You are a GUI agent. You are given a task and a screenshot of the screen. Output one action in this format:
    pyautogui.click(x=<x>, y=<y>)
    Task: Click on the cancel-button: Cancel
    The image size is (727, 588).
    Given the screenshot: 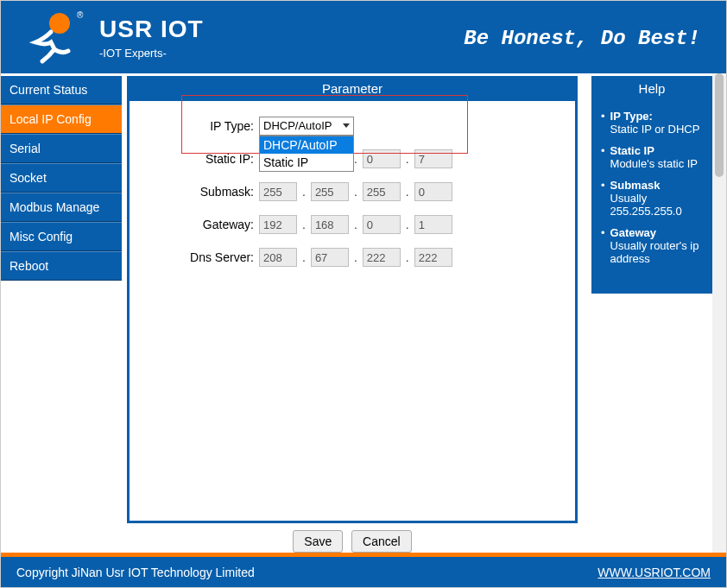 What is the action you would take?
    pyautogui.click(x=382, y=541)
    